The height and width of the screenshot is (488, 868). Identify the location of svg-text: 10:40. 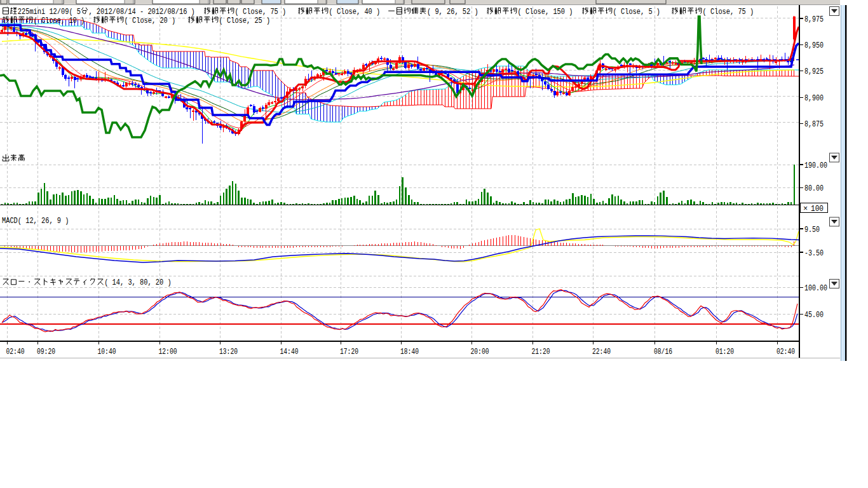
(107, 352).